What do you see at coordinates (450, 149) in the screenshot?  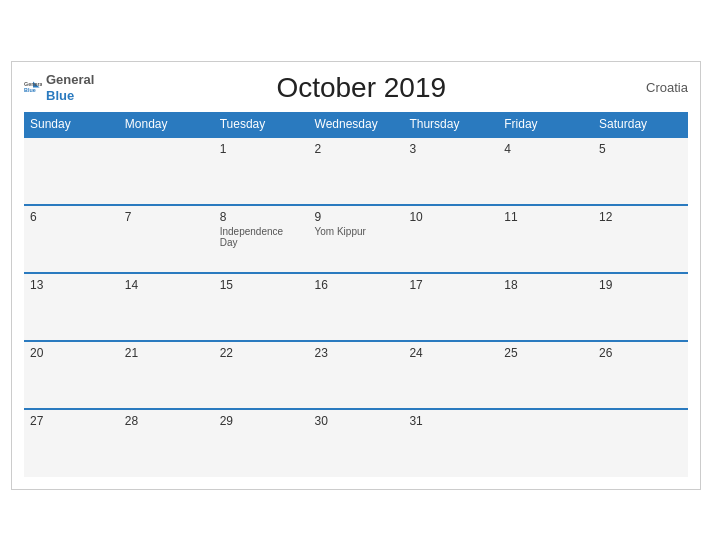 I see `day-number: 3` at bounding box center [450, 149].